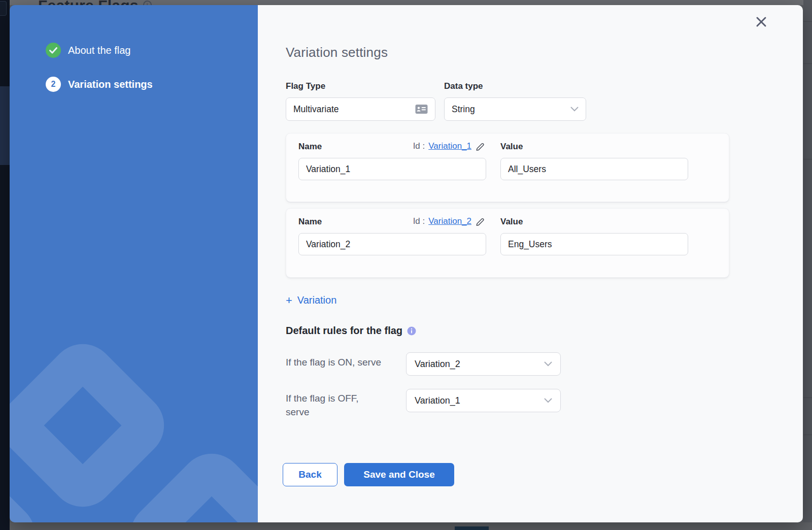 The height and width of the screenshot is (530, 812). Describe the element at coordinates (421, 109) in the screenshot. I see `multivariate-card-icon` at that location.